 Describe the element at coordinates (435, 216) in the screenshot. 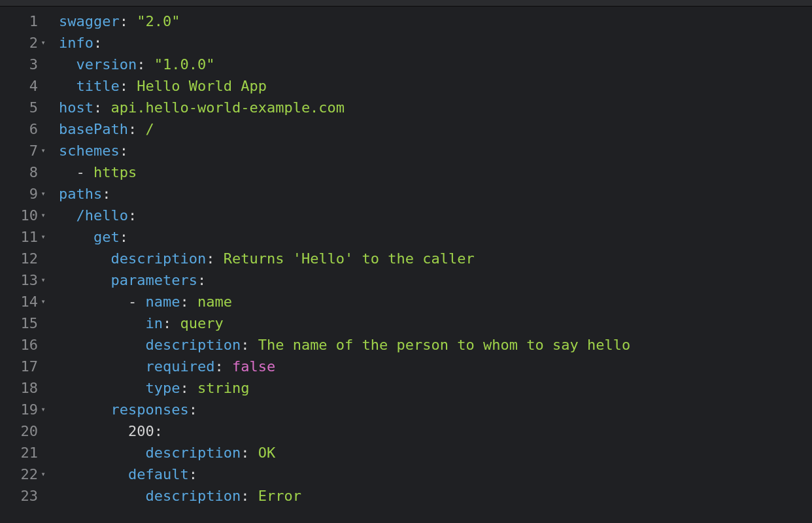

I see `code-line: /hello:` at that location.